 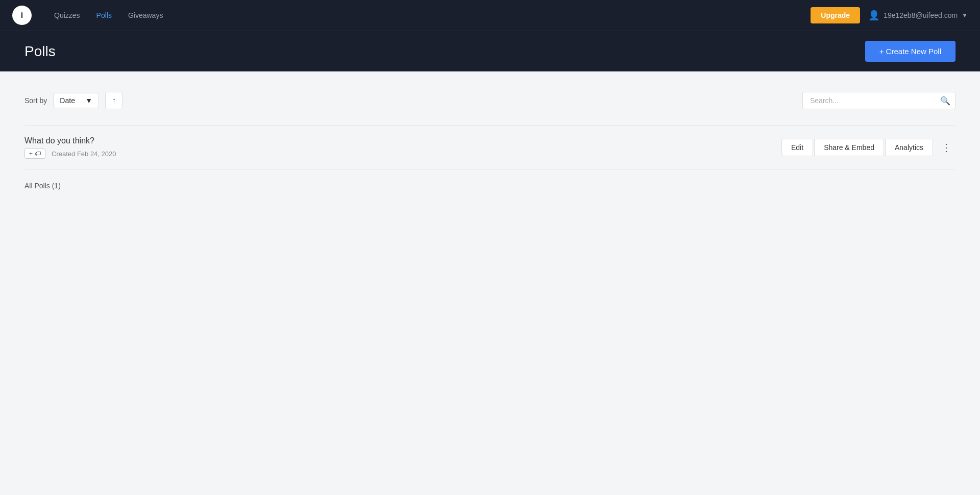 I want to click on search-button: 🔍, so click(x=945, y=101).